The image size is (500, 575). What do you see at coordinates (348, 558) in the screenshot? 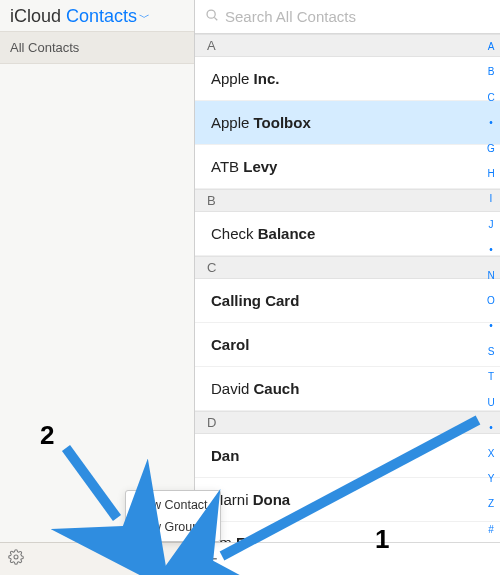
I see `main-footer: +` at bounding box center [348, 558].